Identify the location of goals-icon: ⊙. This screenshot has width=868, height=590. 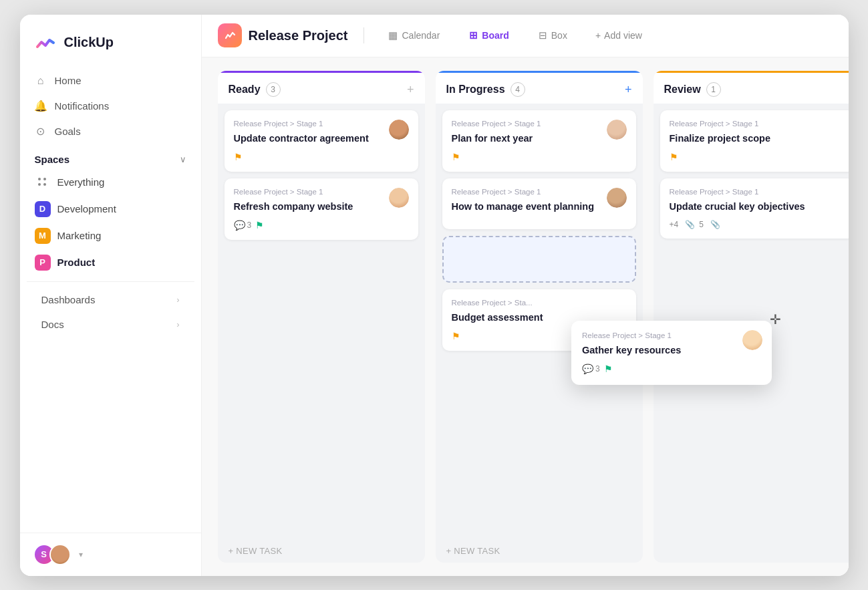
(41, 132).